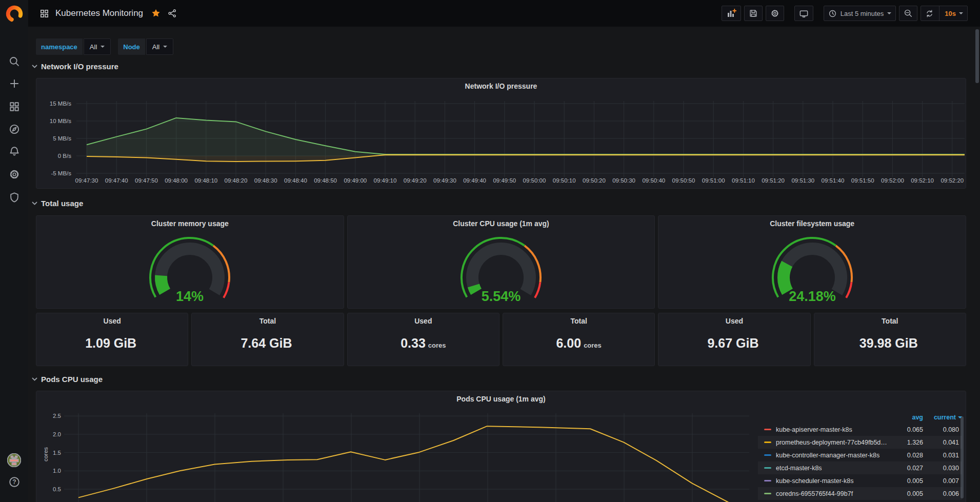 The height and width of the screenshot is (502, 980). I want to click on series-avg: 1.326, so click(905, 443).